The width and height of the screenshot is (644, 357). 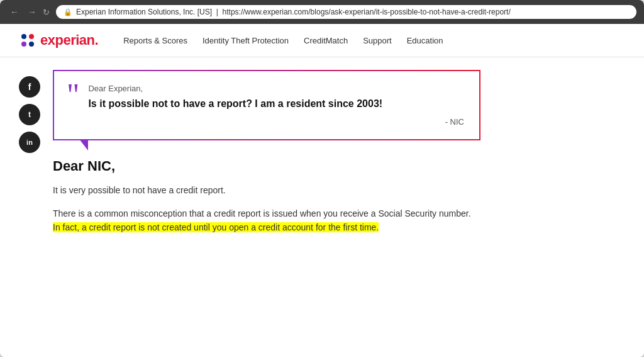 What do you see at coordinates (326, 40) in the screenshot?
I see `nav-creditmatch: CreditMatch` at bounding box center [326, 40].